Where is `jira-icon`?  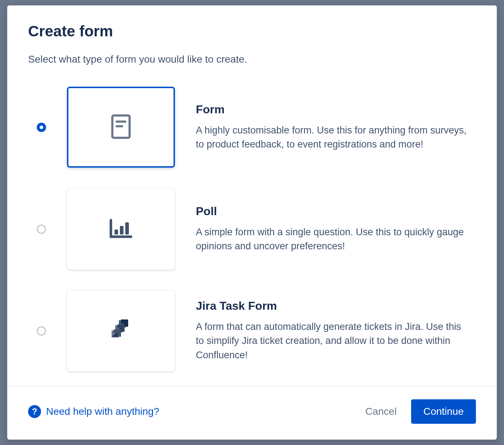 jira-icon is located at coordinates (121, 331).